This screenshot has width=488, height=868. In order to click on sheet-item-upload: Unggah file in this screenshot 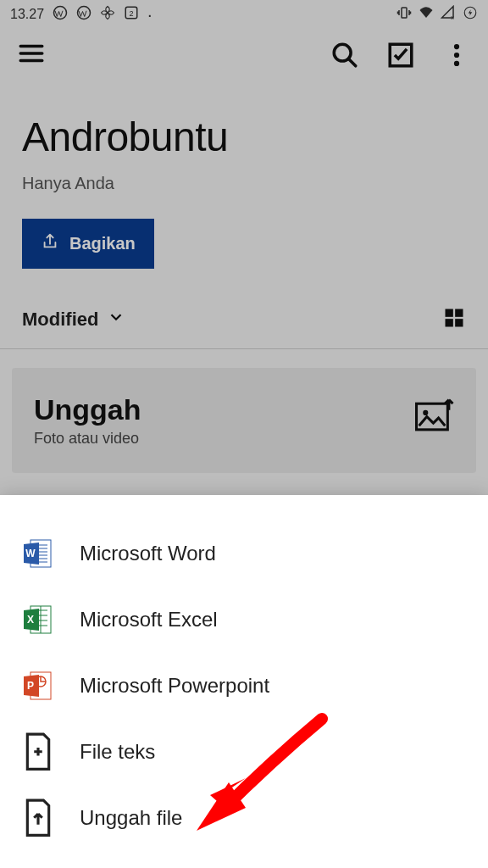, I will do `click(244, 818)`.